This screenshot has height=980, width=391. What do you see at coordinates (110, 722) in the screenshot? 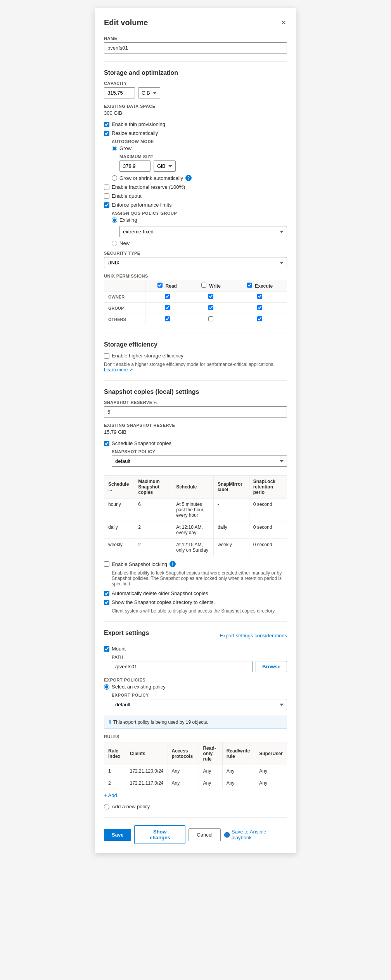
I see `info-icon: ℹ` at bounding box center [110, 722].